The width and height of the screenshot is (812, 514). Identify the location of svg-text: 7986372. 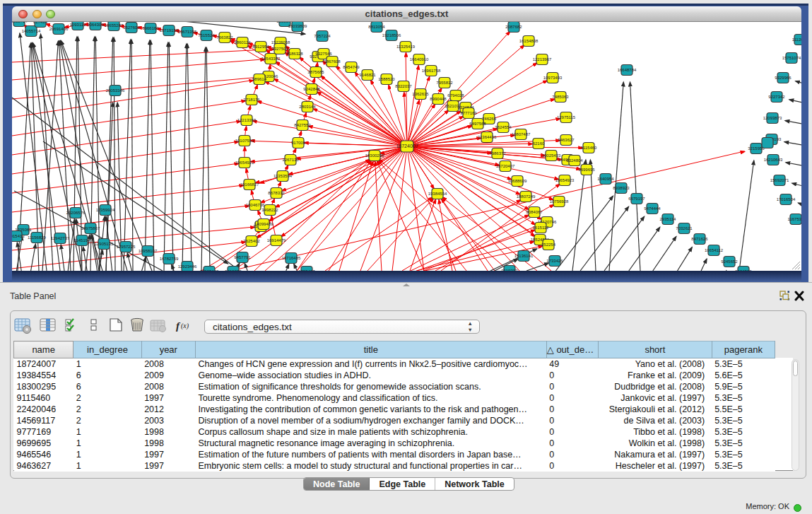
(498, 153).